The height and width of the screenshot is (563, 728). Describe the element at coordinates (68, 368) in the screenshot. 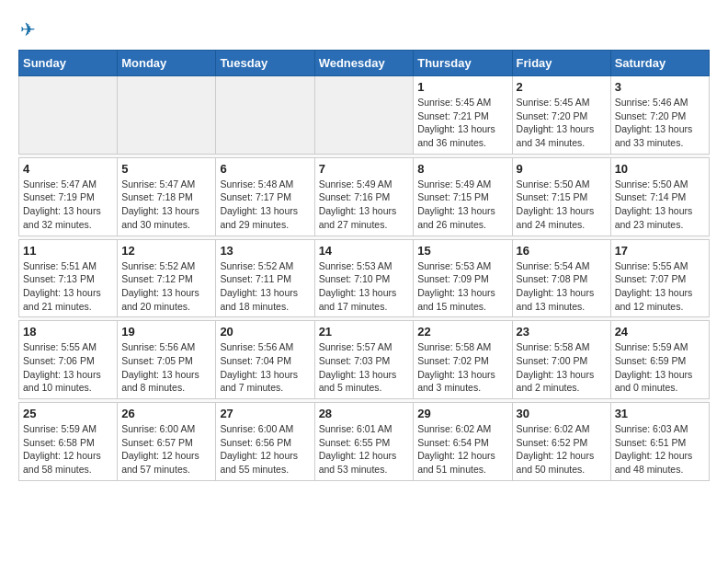

I see `day-info: Sunrise: 5:55 AMSunset: 7:06 PMDaylight:…` at that location.